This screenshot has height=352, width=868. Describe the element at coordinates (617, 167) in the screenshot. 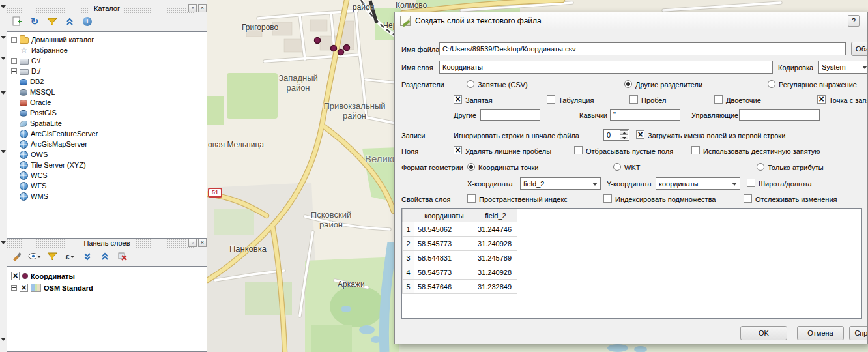

I see `wkt-radio` at that location.